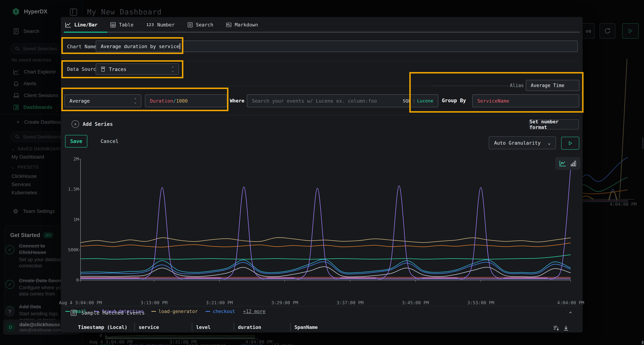 This screenshot has width=644, height=345. I want to click on x-tick-label: 4:04:00 PM, so click(571, 303).